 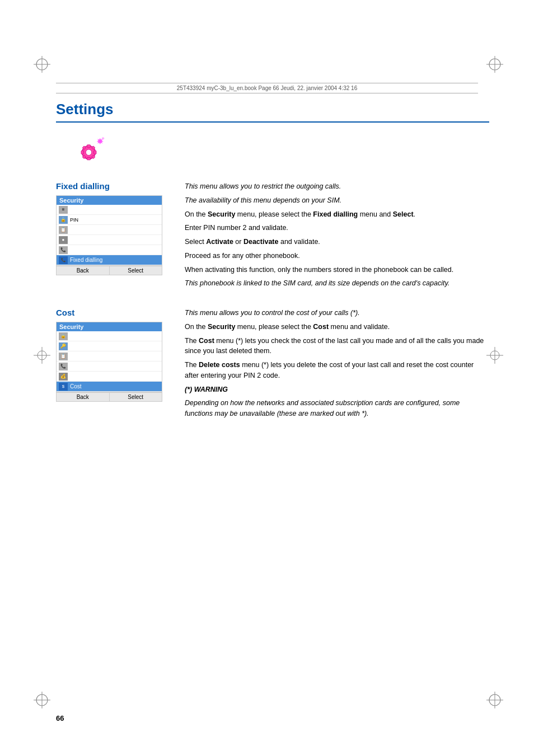 I want to click on phone-back-button-cost: Back, so click(x=83, y=397).